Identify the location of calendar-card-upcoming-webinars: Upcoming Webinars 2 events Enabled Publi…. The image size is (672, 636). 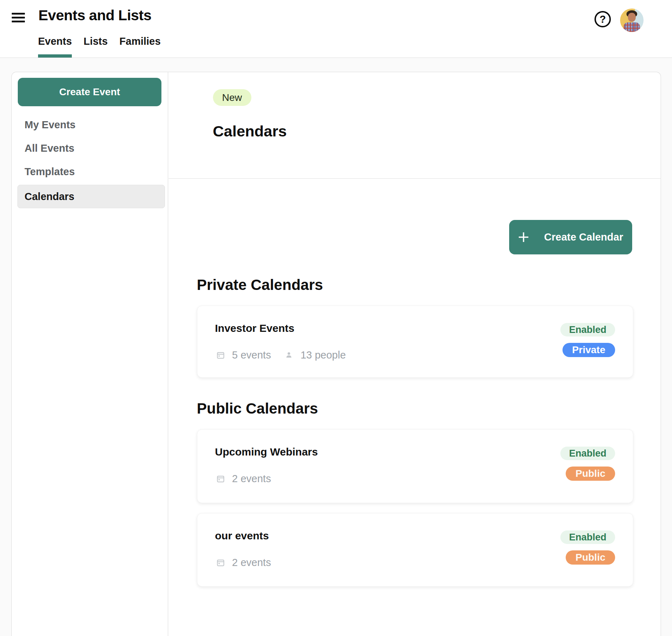
(415, 466).